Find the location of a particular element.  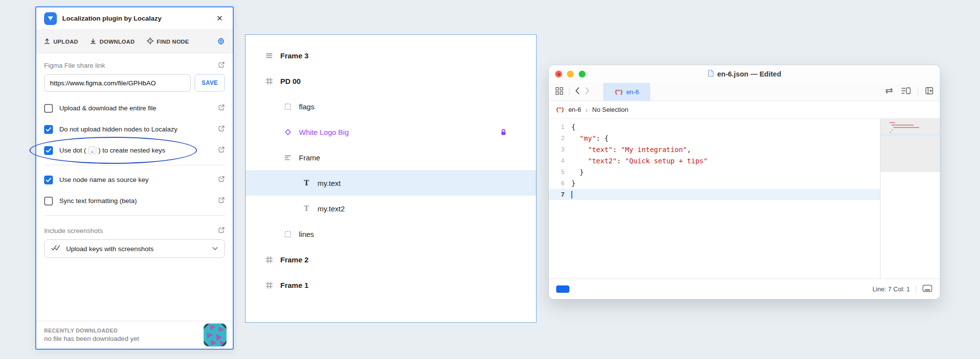

layer-row-my-text: Tmy.text is located at coordinates (391, 183).